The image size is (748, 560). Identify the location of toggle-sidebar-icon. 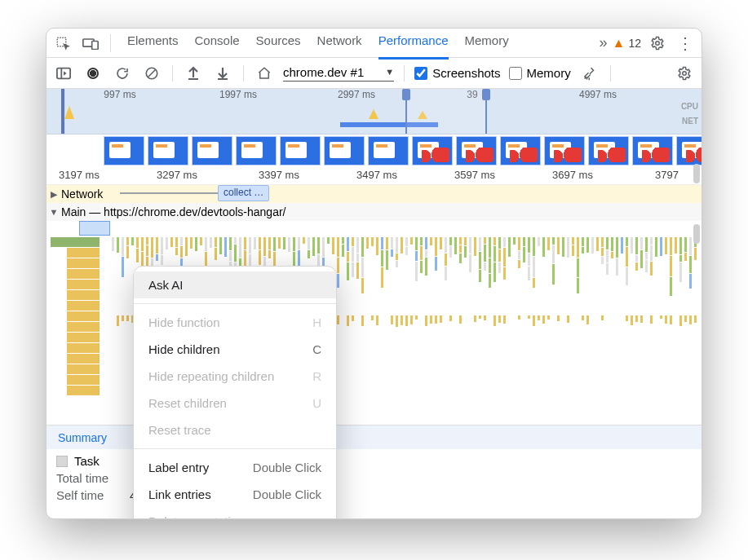
(64, 73).